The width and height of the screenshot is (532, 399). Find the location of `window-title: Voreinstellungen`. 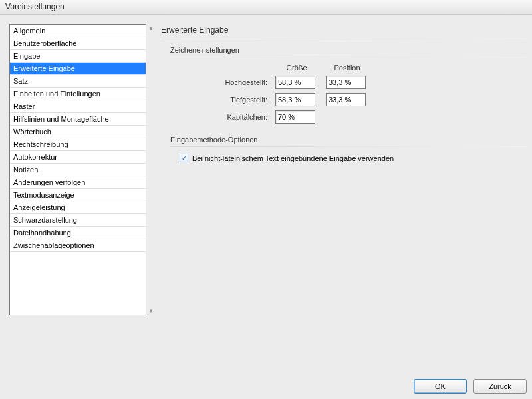

window-title: Voreinstellungen is located at coordinates (35, 7).